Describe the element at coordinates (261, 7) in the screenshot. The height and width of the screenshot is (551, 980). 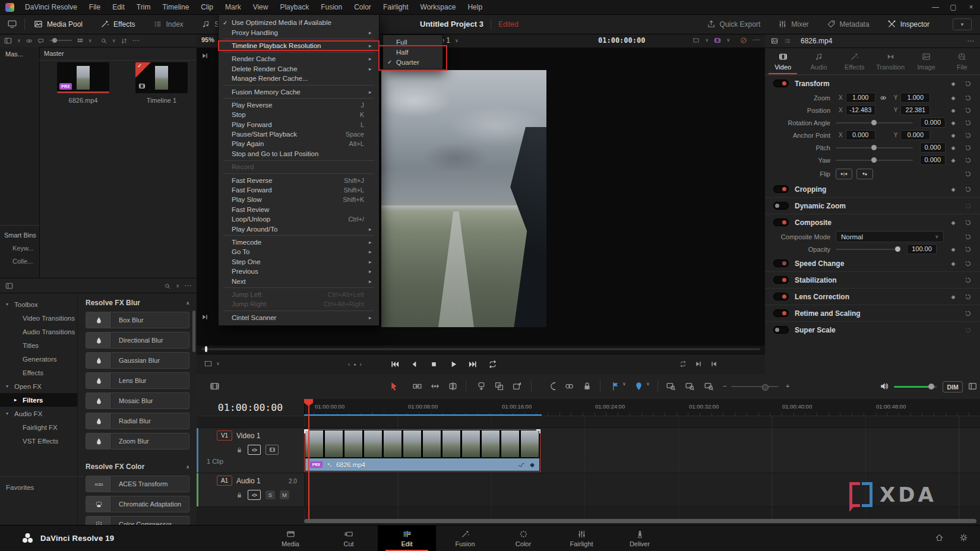
I see `menubar-item: View` at that location.